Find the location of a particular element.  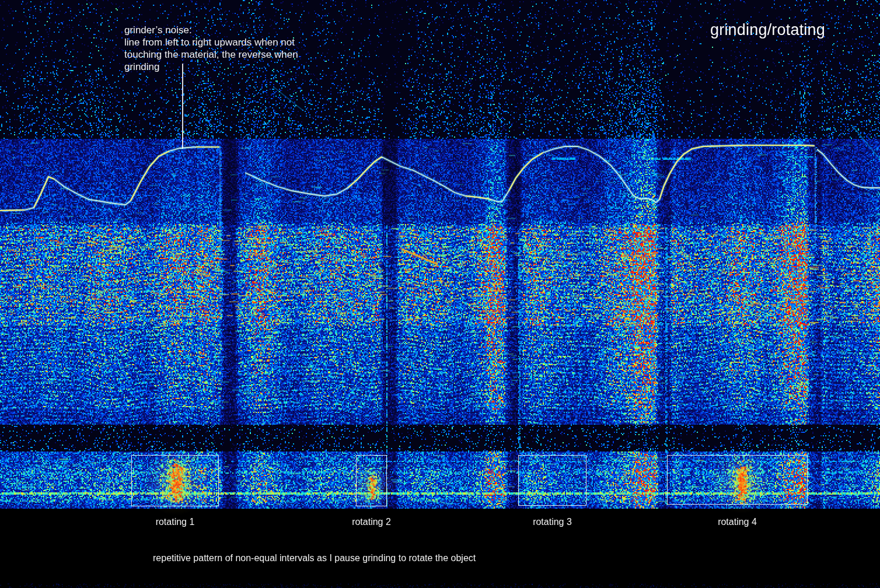

grinder-noise-annotation: grinder’s noise: line from left to right… is located at coordinates (211, 48).